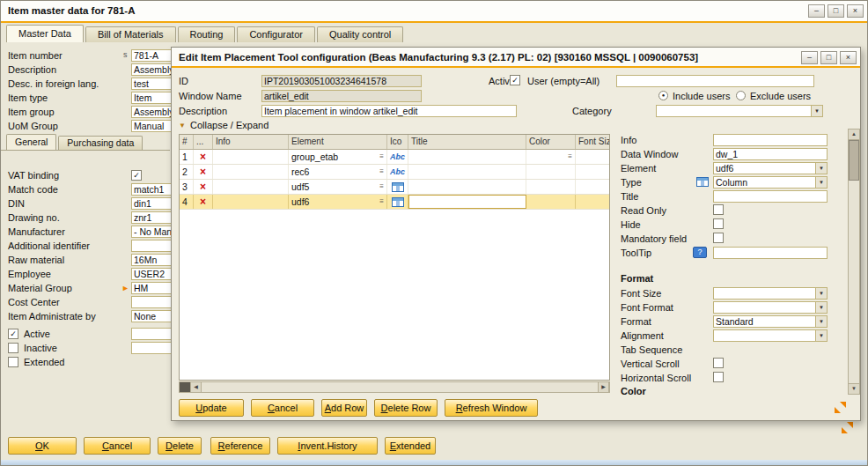  What do you see at coordinates (180, 446) in the screenshot?
I see `delete-button: Delete` at bounding box center [180, 446].